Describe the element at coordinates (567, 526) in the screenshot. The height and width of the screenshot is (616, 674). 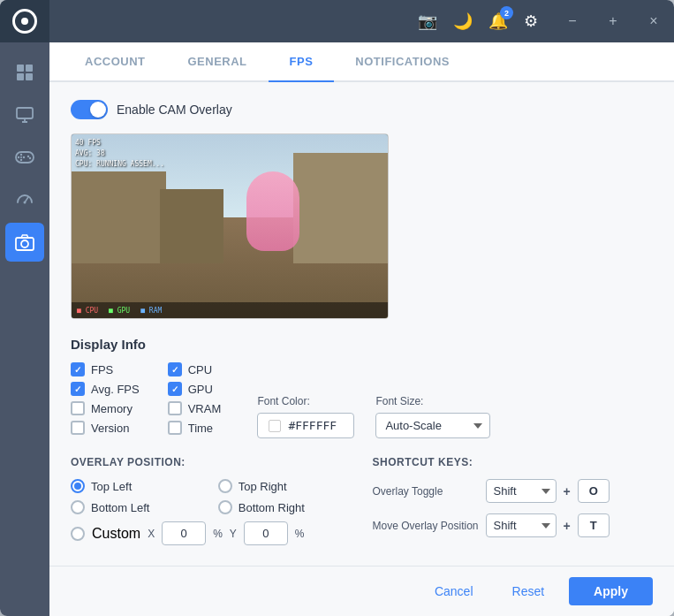
I see `plus-sign-2: +` at that location.